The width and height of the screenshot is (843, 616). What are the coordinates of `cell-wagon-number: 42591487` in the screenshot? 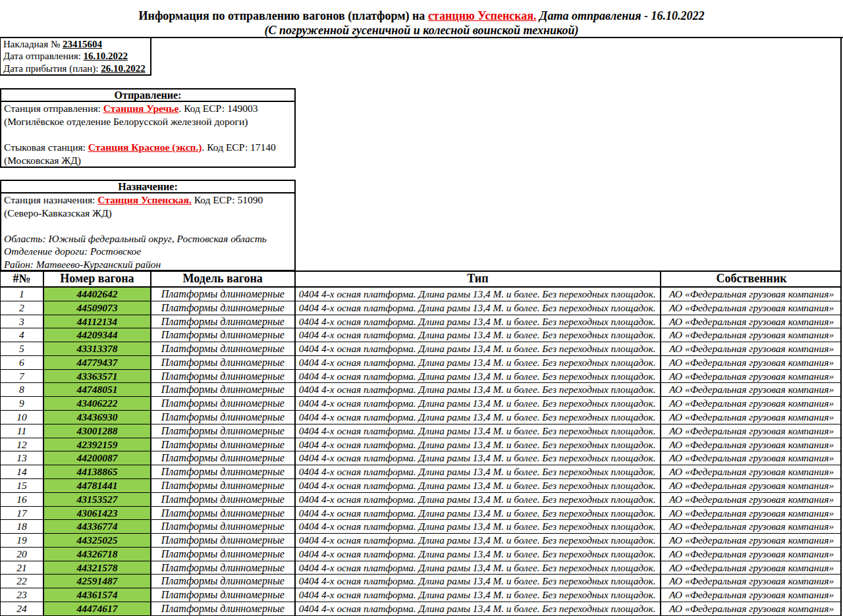 It's located at (97, 582).